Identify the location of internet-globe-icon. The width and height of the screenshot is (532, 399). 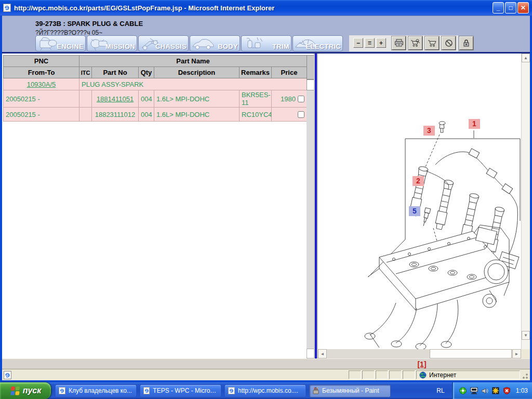
(423, 375).